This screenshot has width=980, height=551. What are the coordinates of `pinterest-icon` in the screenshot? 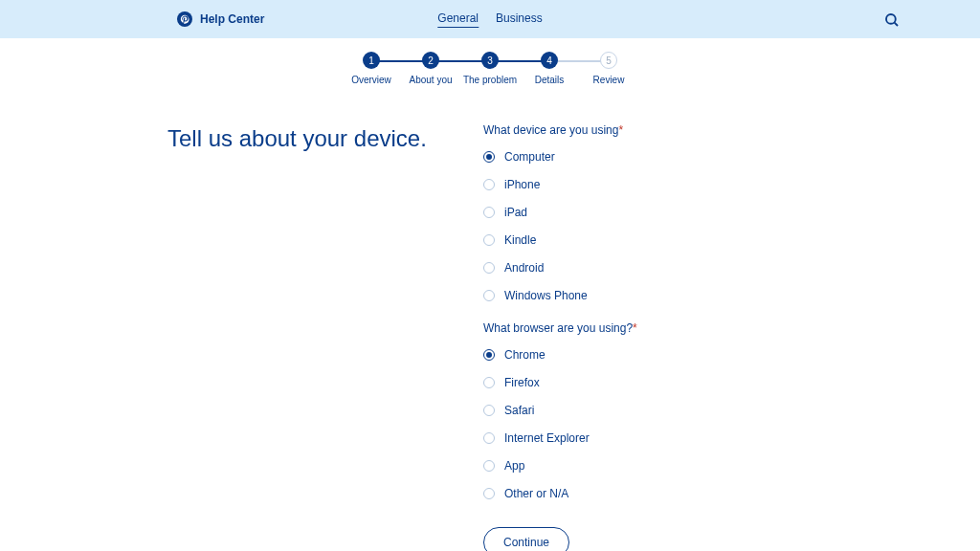 It's located at (185, 19).